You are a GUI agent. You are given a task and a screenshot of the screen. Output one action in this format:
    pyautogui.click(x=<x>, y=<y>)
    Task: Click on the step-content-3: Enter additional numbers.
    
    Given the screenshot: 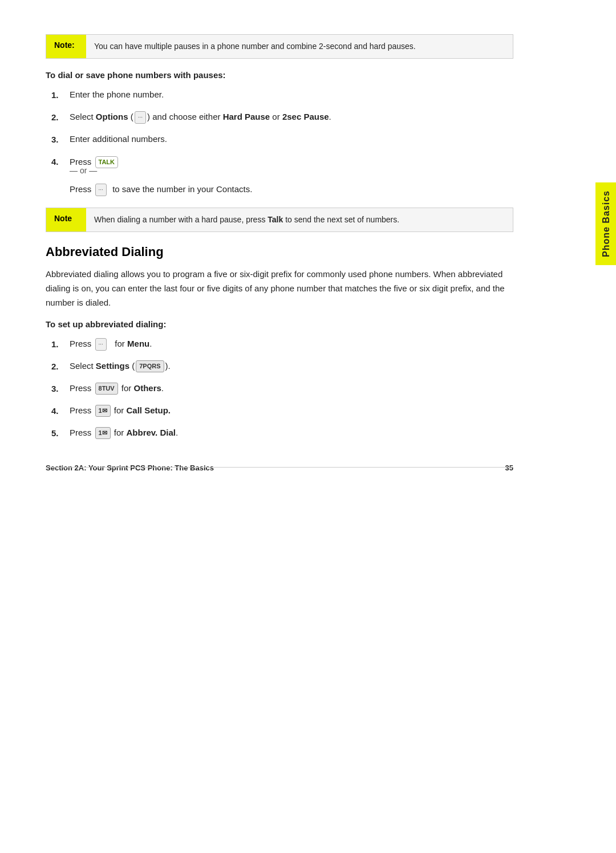 What is the action you would take?
    pyautogui.click(x=291, y=139)
    